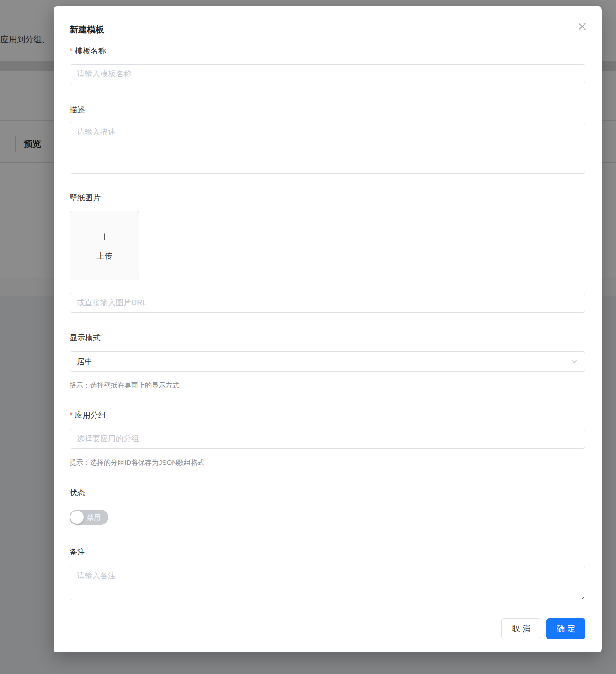  What do you see at coordinates (327, 439) in the screenshot?
I see `app-group-input` at bounding box center [327, 439].